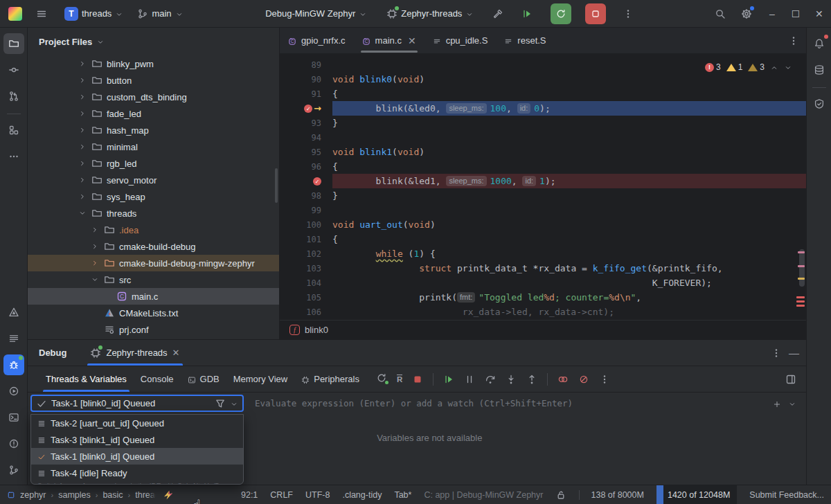 Image resolution: width=831 pixels, height=504 pixels. What do you see at coordinates (316, 14) in the screenshot?
I see `run-configuration-selector: Debug-MinGW Zephyr` at bounding box center [316, 14].